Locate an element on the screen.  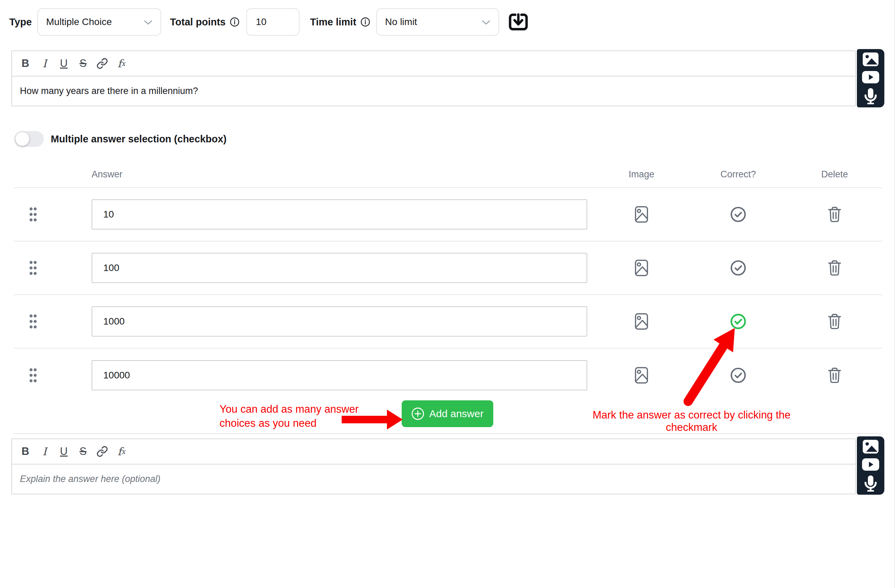
question-text-input: How many years are there in a millennium… is located at coordinates (434, 91).